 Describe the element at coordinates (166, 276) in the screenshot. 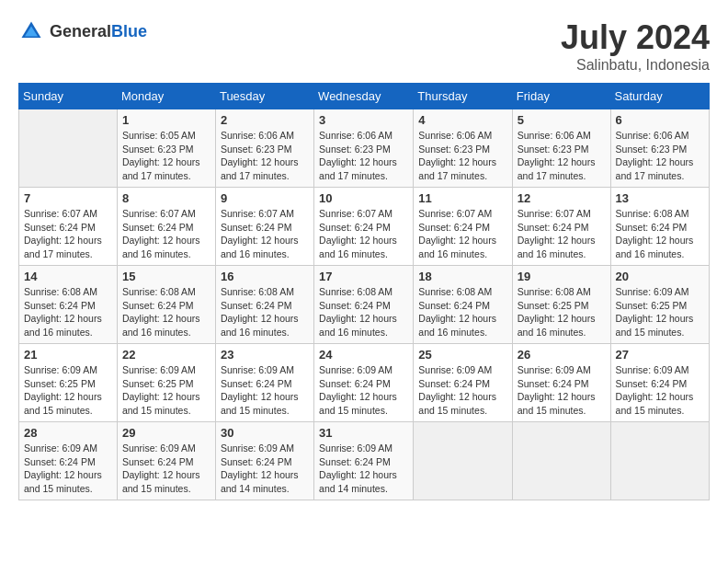

I see `day-number: 15` at that location.